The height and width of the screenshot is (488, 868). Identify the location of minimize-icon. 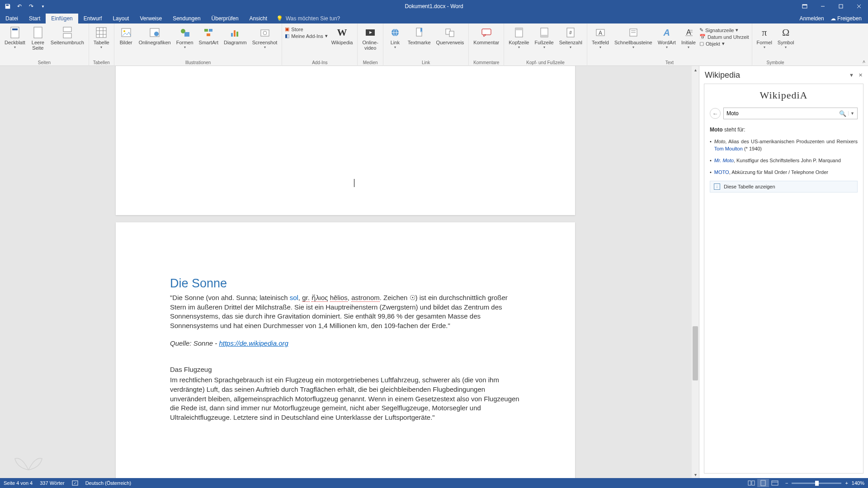
(823, 6).